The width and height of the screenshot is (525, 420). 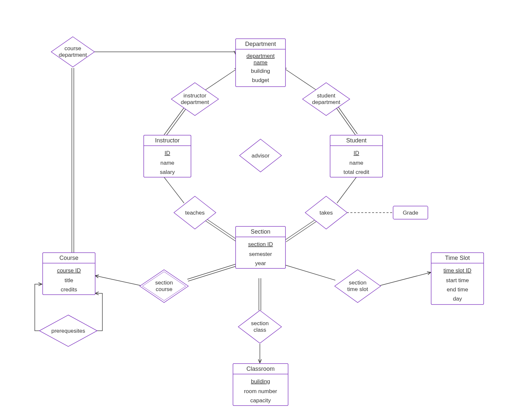 What do you see at coordinates (356, 156) in the screenshot?
I see `entity-student: Student ID name total credit` at bounding box center [356, 156].